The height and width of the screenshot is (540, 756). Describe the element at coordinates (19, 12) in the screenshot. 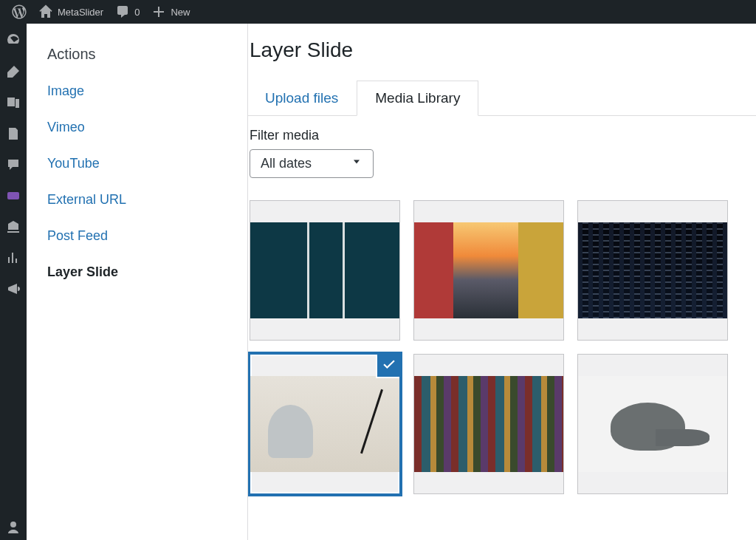

I see `wordpress-icon` at that location.